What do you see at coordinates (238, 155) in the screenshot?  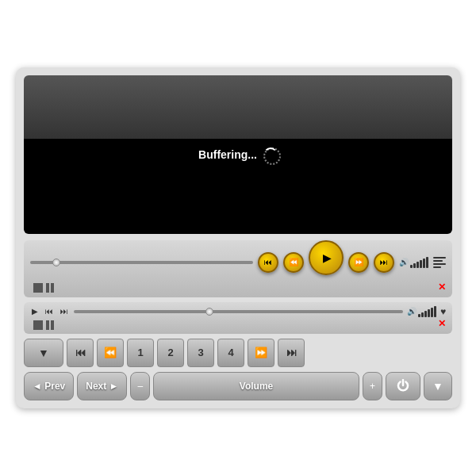 I see `buffering-indicator: Buffering...` at bounding box center [238, 155].